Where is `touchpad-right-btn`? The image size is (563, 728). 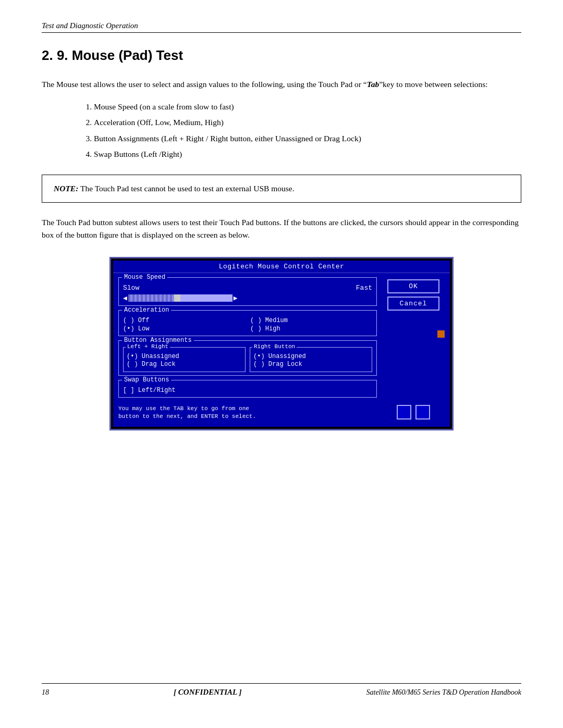 touchpad-right-btn is located at coordinates (423, 412).